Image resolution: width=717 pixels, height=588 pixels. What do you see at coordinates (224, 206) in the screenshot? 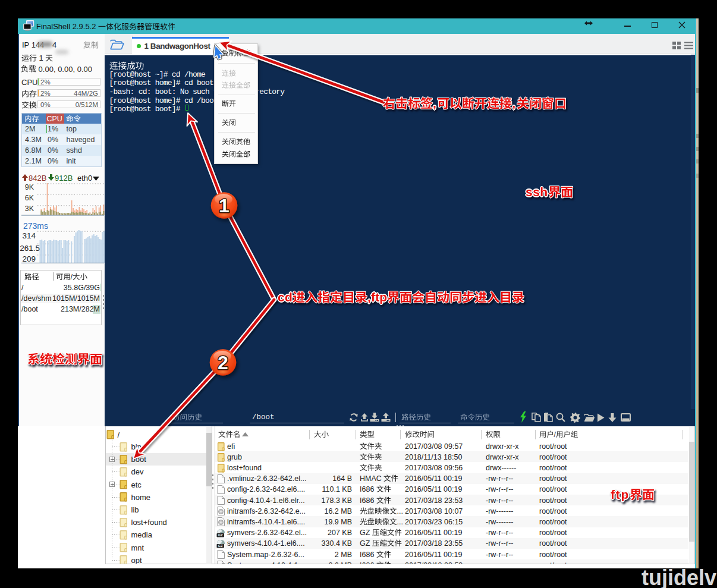
I see `svg-text: 1` at bounding box center [224, 206].